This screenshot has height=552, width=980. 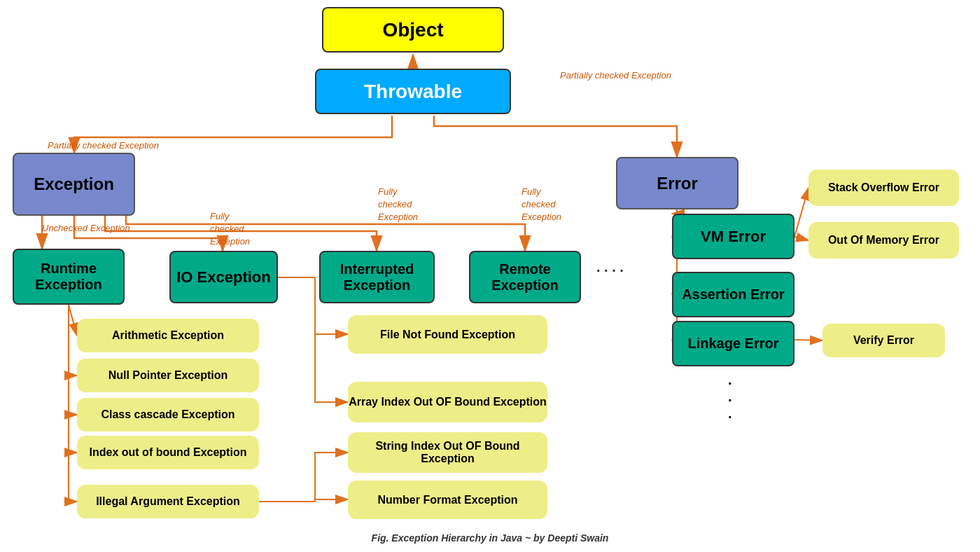 I want to click on io-node: IO Exception, so click(x=224, y=277).